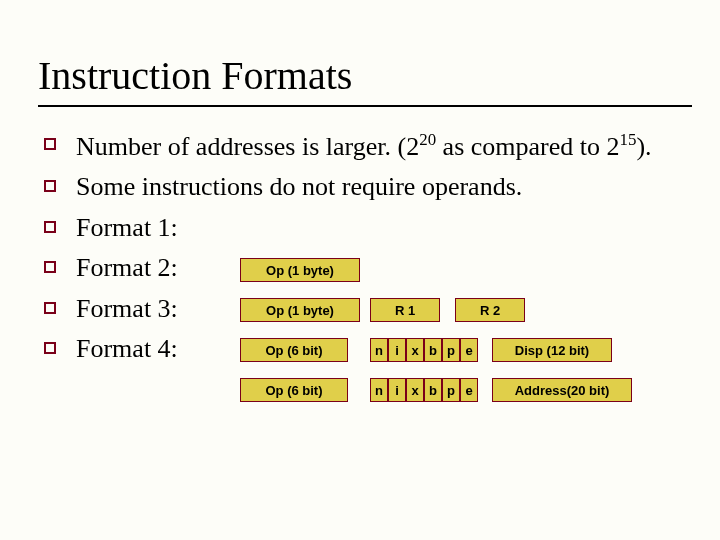 This screenshot has width=720, height=540. Describe the element at coordinates (127, 348) in the screenshot. I see `format-4-label: Format 4:` at that location.